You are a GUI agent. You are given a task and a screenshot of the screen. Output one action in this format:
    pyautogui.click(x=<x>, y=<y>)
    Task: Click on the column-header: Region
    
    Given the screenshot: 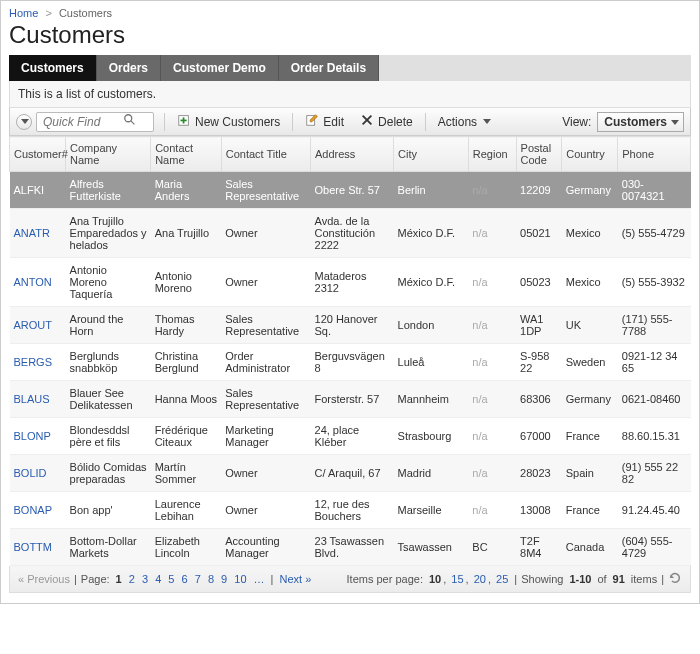 What is the action you would take?
    pyautogui.click(x=492, y=154)
    